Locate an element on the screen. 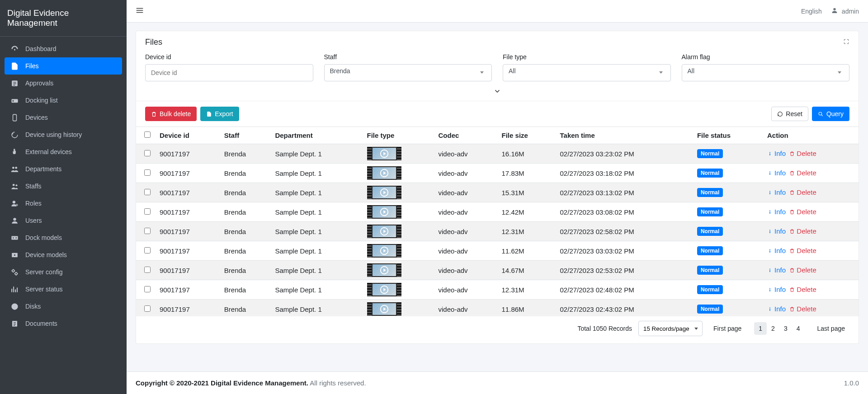 The height and width of the screenshot is (394, 868). menu-toggle-icon is located at coordinates (140, 11).